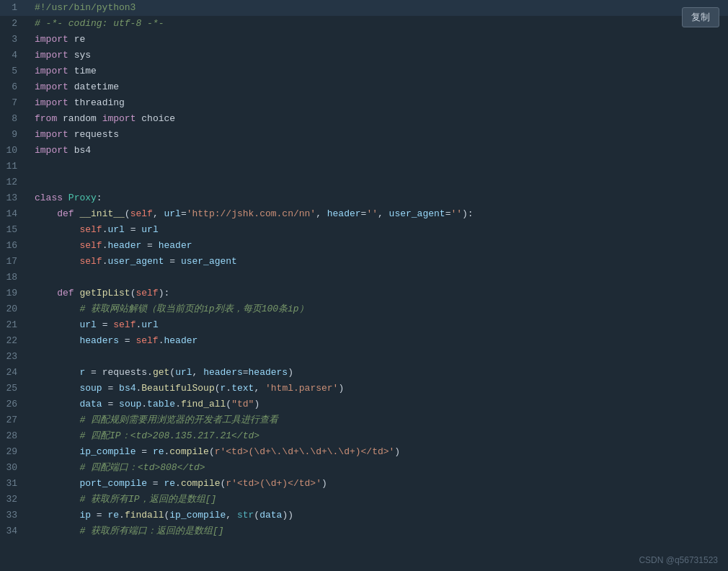 The height and width of the screenshot is (571, 728). I want to click on line-number: 34, so click(14, 531).